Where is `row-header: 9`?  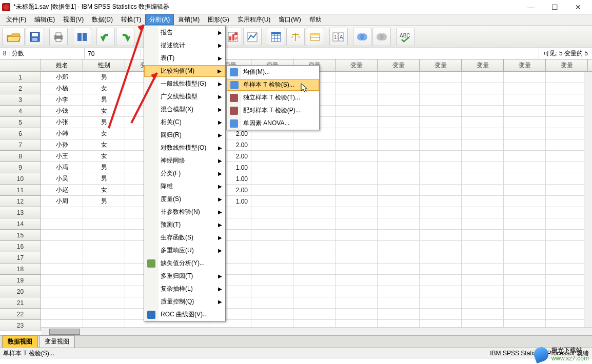
row-header: 9 is located at coordinates (21, 168).